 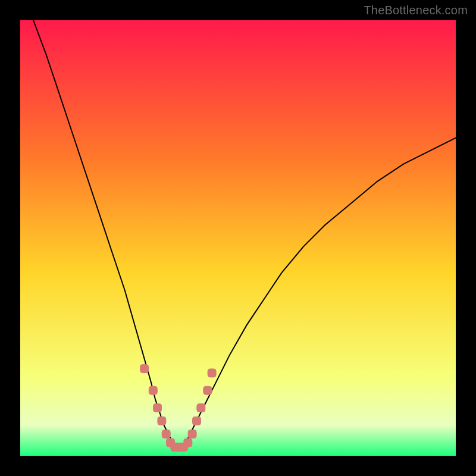 I want to click on watermark-text: TheBottleneck.com, so click(x=415, y=11).